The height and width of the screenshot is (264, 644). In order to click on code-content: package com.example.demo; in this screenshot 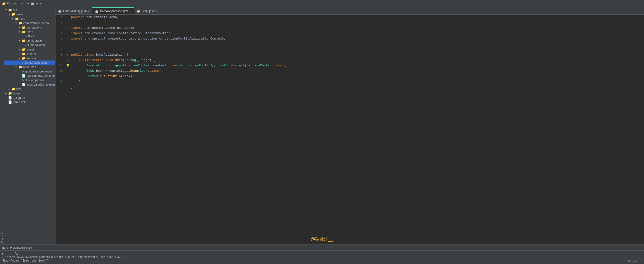, I will do `click(357, 17)`.